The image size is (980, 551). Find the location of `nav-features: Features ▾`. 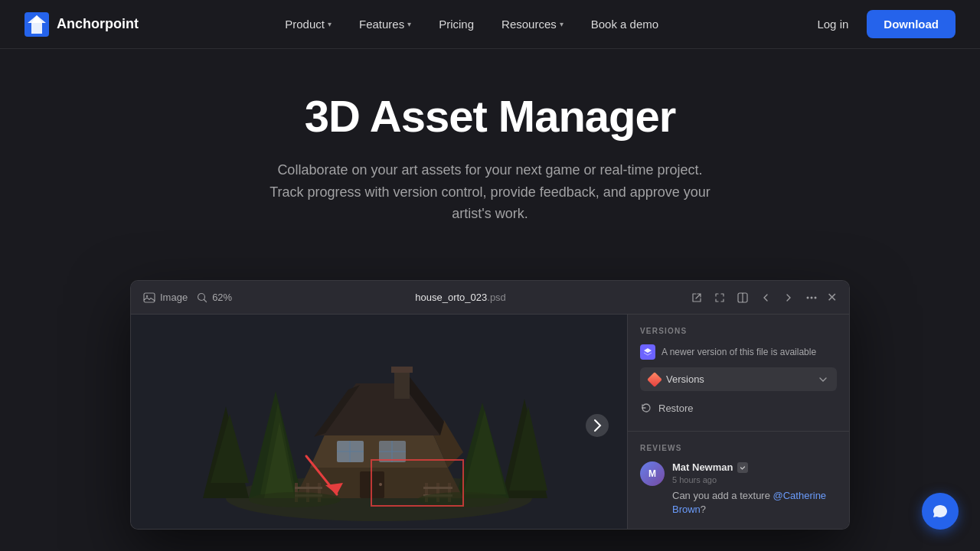

nav-features: Features ▾ is located at coordinates (385, 24).